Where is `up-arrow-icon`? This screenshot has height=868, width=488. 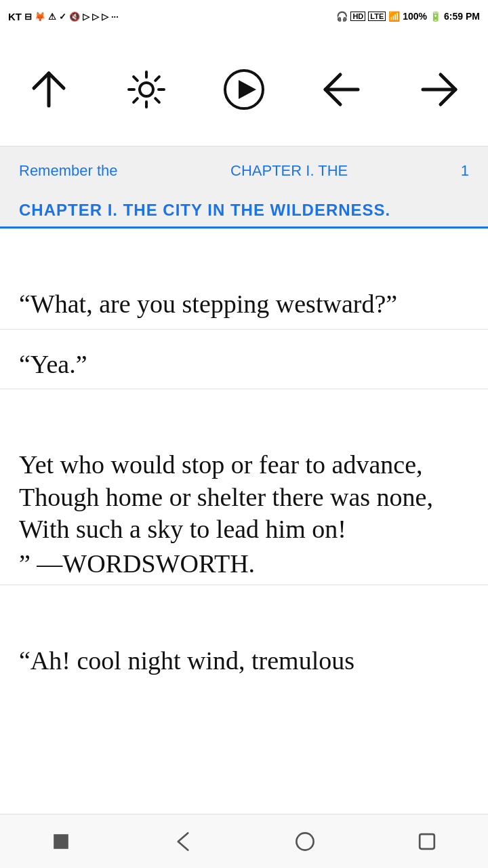
up-arrow-icon is located at coordinates (49, 90).